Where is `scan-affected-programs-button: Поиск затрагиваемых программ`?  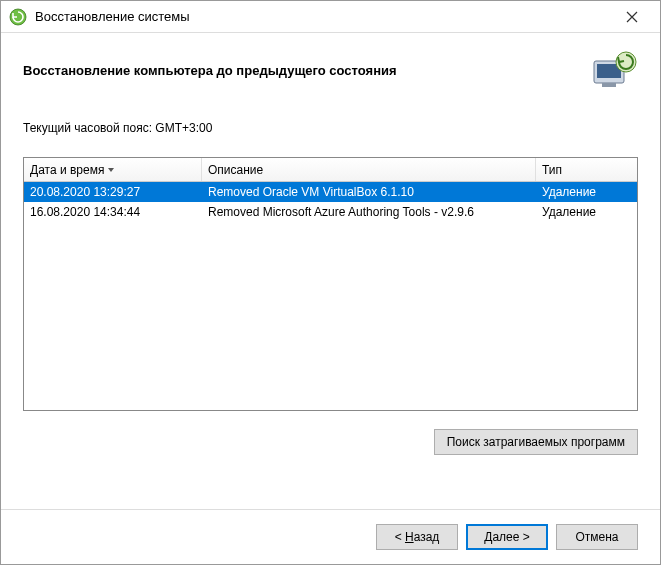
scan-affected-programs-button: Поиск затрагиваемых программ is located at coordinates (536, 442).